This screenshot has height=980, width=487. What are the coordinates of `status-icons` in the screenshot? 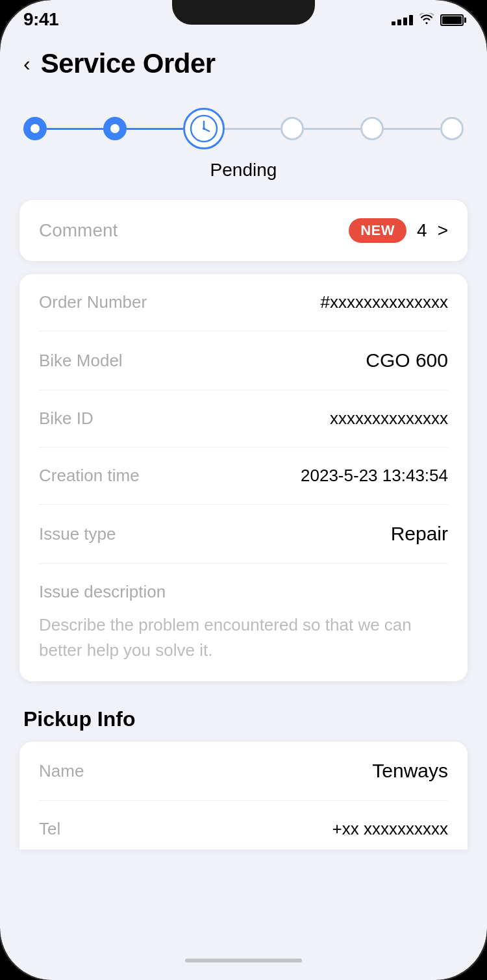 It's located at (427, 19).